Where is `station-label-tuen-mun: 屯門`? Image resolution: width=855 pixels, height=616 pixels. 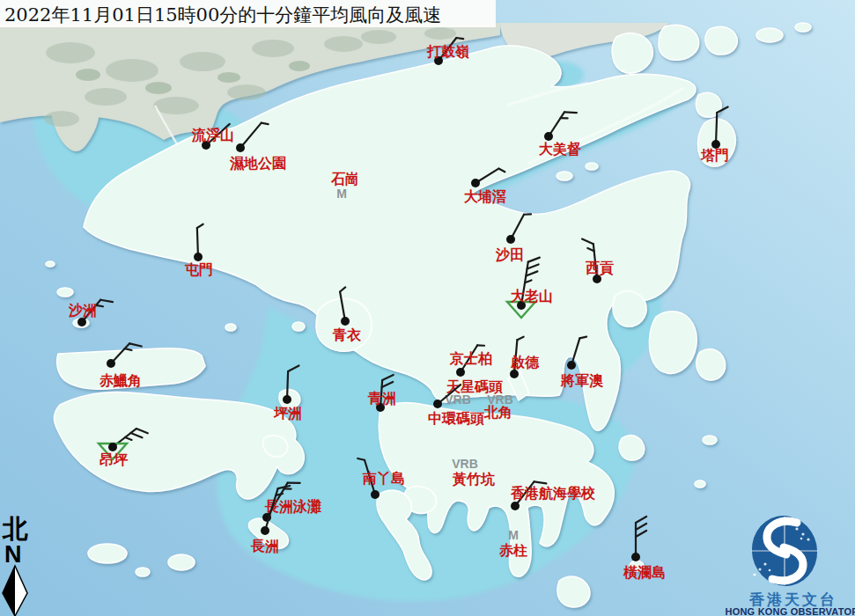
station-label-tuen-mun: 屯門 is located at coordinates (199, 269).